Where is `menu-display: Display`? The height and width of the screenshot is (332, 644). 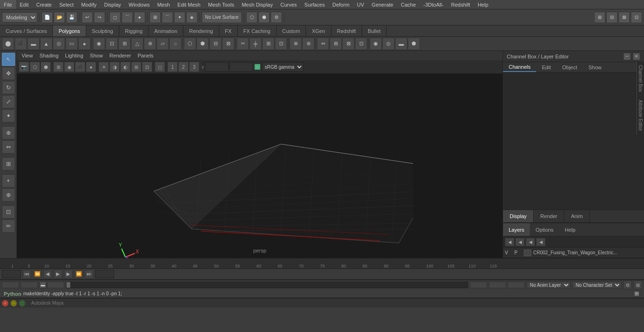
menu-display: Display is located at coordinates (113, 5).